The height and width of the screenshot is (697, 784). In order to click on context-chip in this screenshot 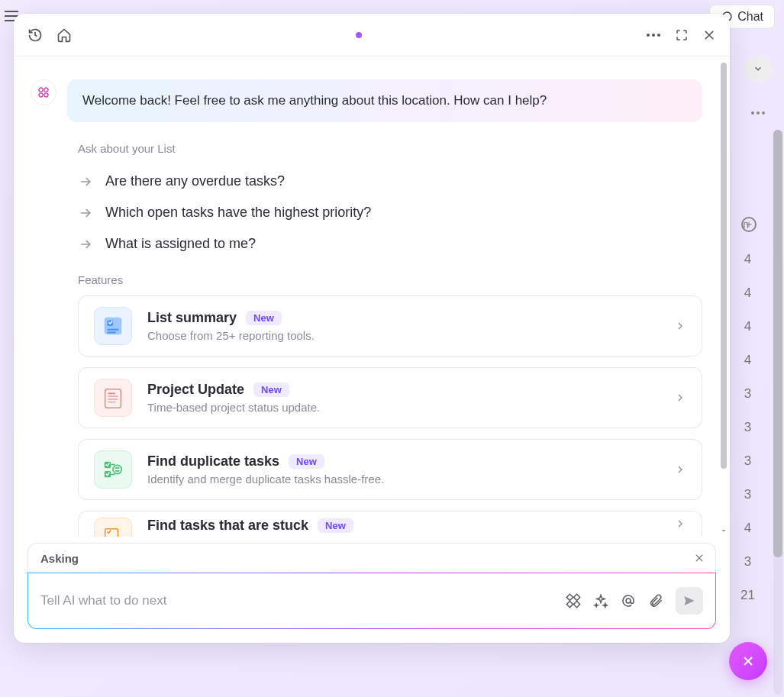, I will do `click(174, 558)`.